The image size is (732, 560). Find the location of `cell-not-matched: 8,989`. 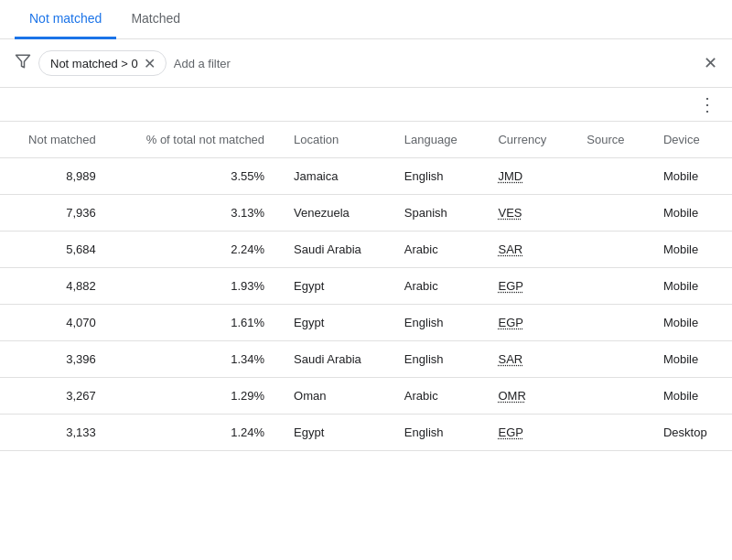

cell-not-matched: 8,989 is located at coordinates (55, 177).